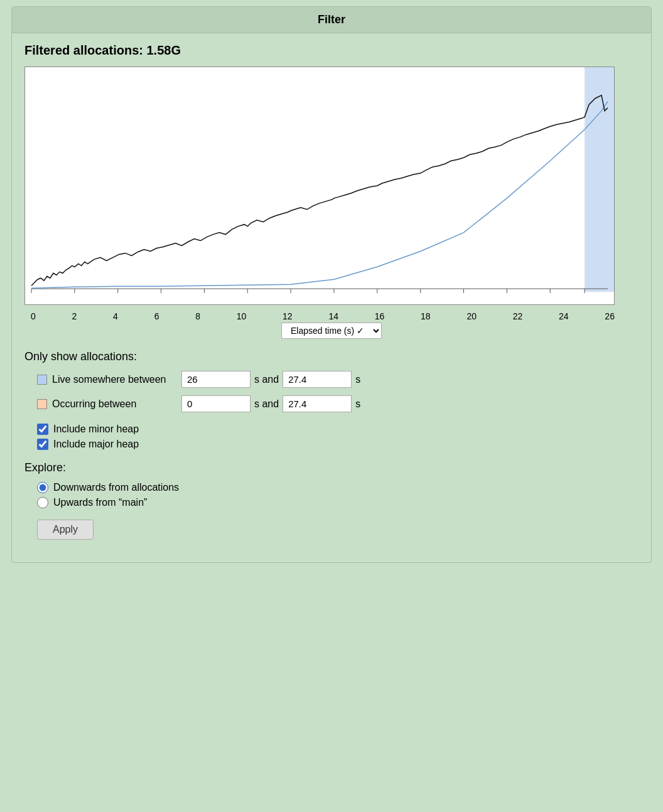 This screenshot has height=812, width=663. What do you see at coordinates (380, 316) in the screenshot?
I see `x-label-16: 16` at bounding box center [380, 316].